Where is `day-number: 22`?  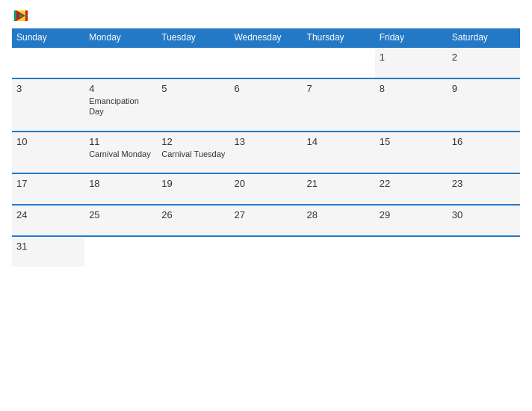 day-number: 22 is located at coordinates (411, 184).